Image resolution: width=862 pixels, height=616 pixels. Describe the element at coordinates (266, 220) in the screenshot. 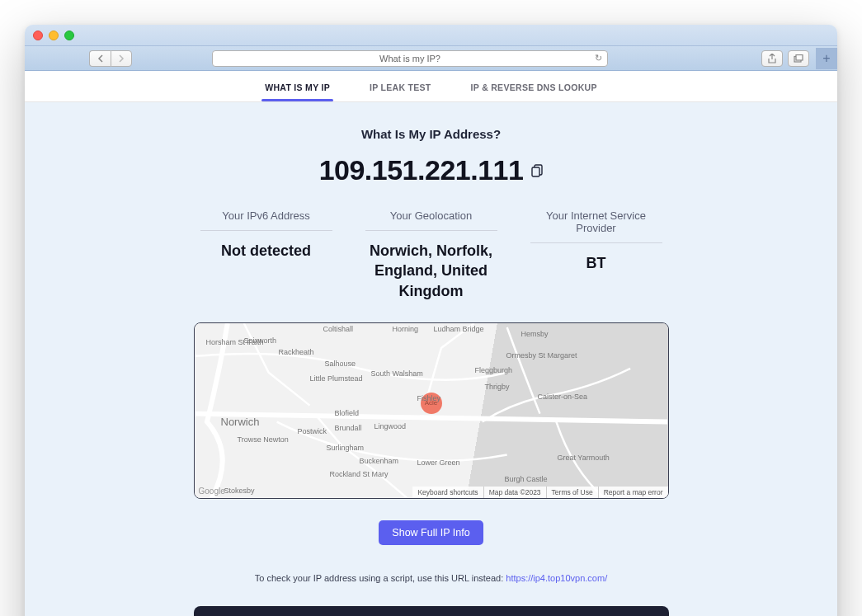

I see `ipv6-label: Your IPv6 Address` at that location.